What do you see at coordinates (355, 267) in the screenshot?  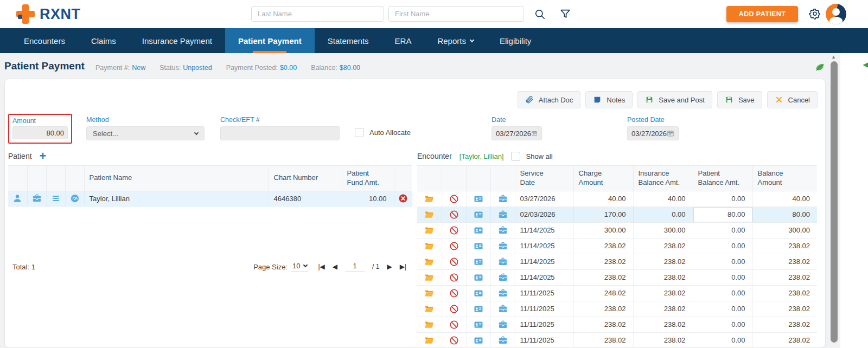 I see `page-number-input: 1` at bounding box center [355, 267].